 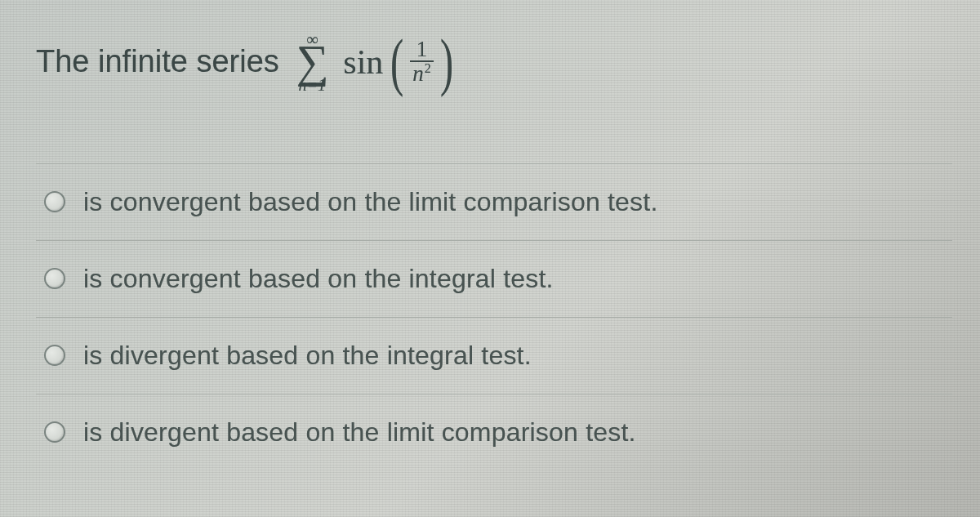 I want to click on fraction: 1 n2, so click(x=421, y=62).